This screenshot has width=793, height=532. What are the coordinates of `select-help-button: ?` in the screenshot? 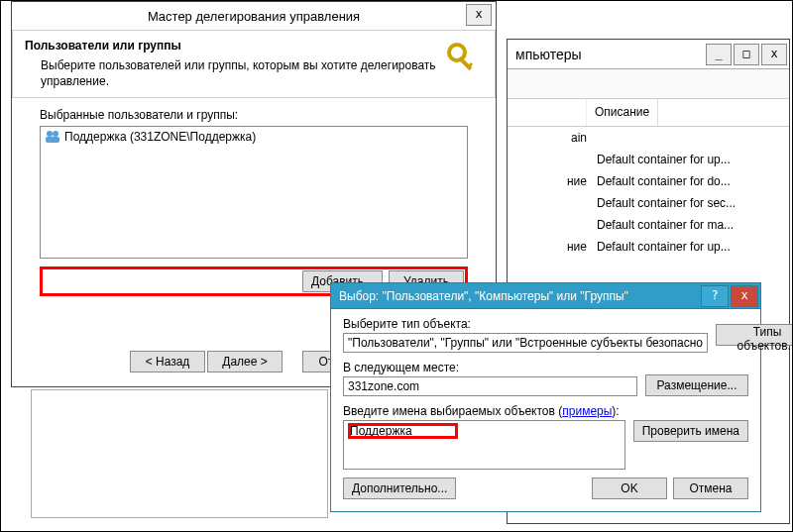 It's located at (715, 296).